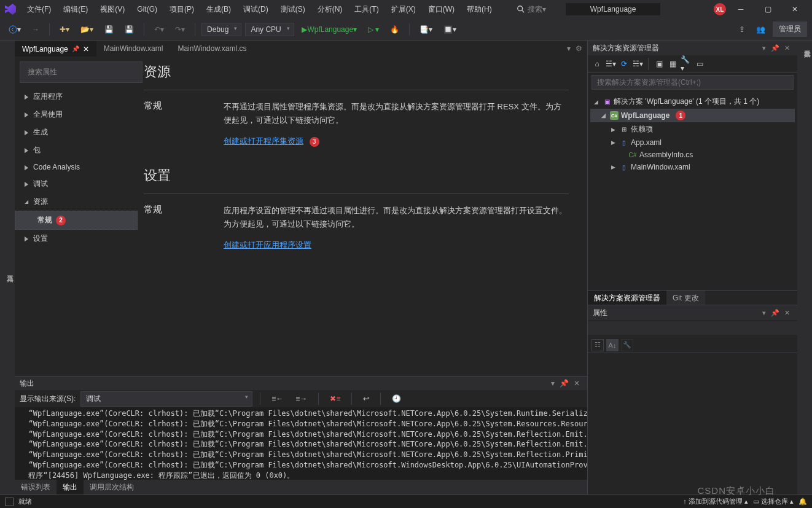 The height and width of the screenshot is (508, 812). I want to click on menu-file: 文件(F), so click(39, 10).